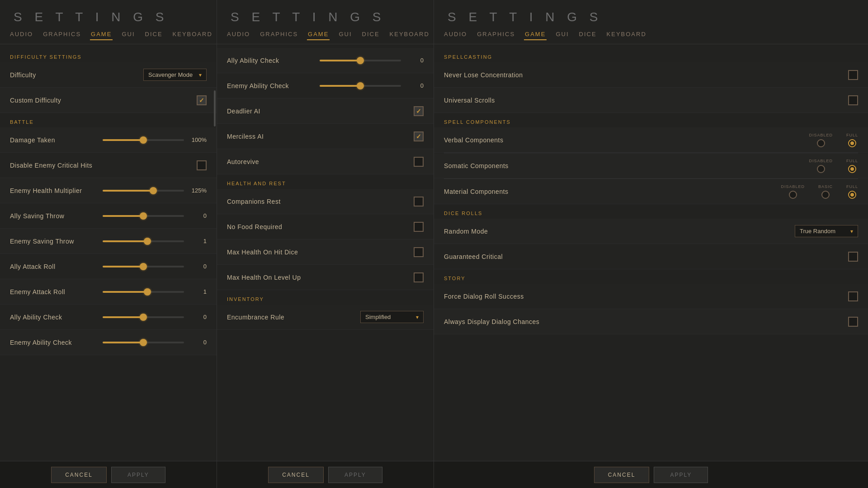 This screenshot has height=488, width=868. I want to click on apply-button-2: APPLY, so click(355, 475).